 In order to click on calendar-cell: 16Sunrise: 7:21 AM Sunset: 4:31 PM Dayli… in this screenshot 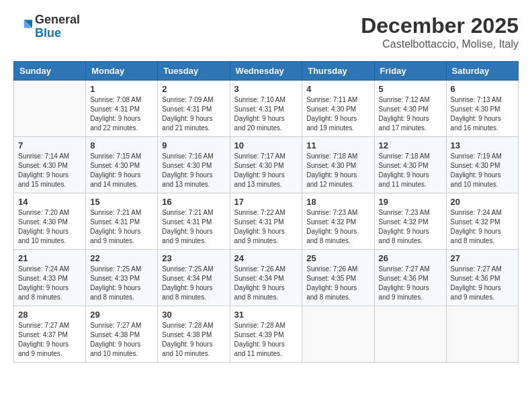, I will do `click(193, 222)`.